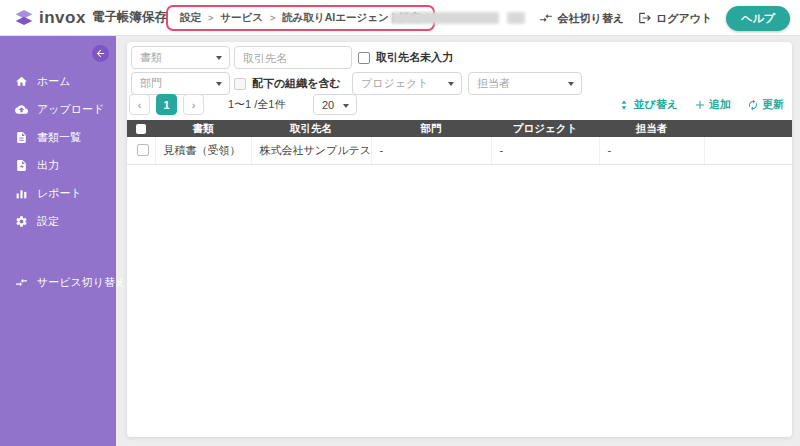 The height and width of the screenshot is (446, 800). I want to click on cell-doc-type: 見積書（受領）, so click(203, 150).